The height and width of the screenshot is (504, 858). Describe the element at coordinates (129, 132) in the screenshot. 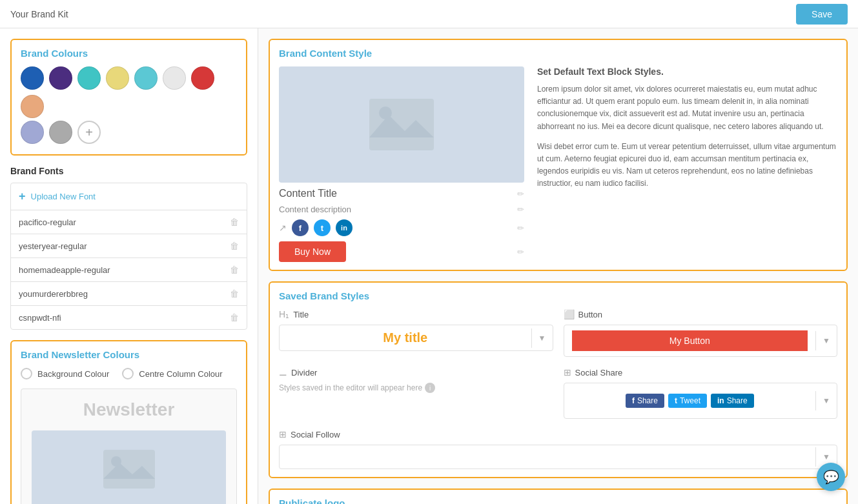

I see `colour-grid-2: +` at that location.